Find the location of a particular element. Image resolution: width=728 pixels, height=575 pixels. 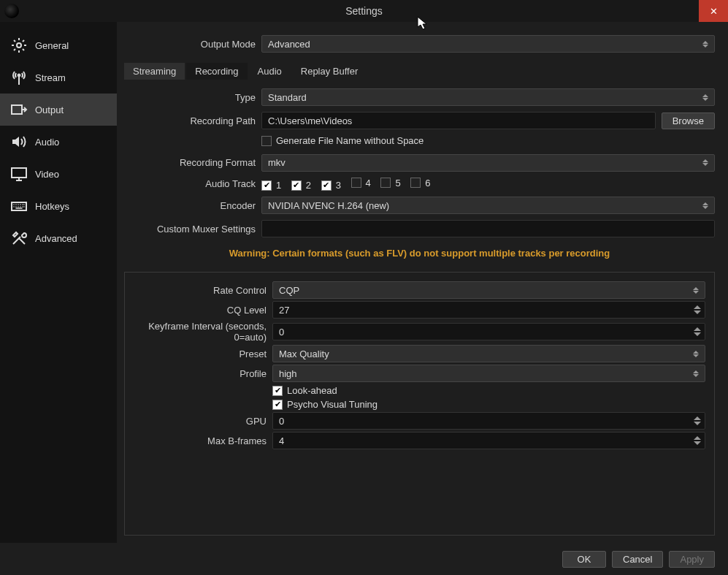

speaker-icon is located at coordinates (19, 142).